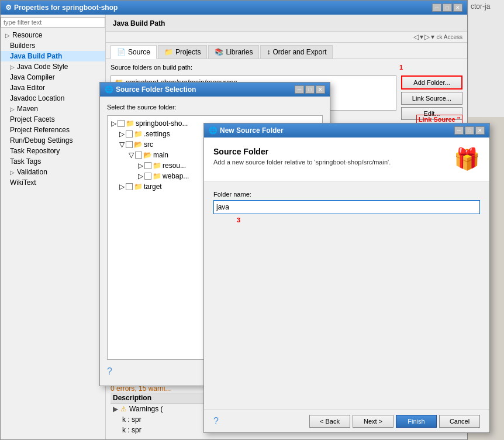 This screenshot has width=504, height=440. What do you see at coordinates (431, 98) in the screenshot?
I see `action-buttons: Add Folder... Link Source... Edit...` at bounding box center [431, 98].